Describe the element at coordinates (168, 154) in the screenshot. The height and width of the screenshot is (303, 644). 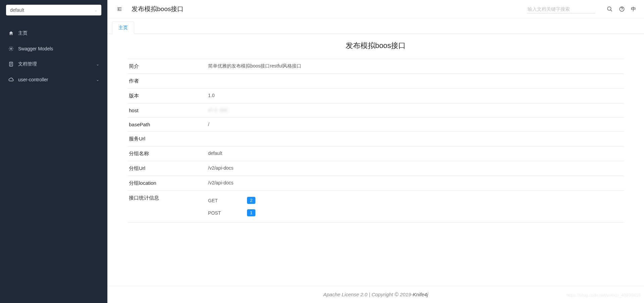
I see `info-key: 分组名称` at that location.